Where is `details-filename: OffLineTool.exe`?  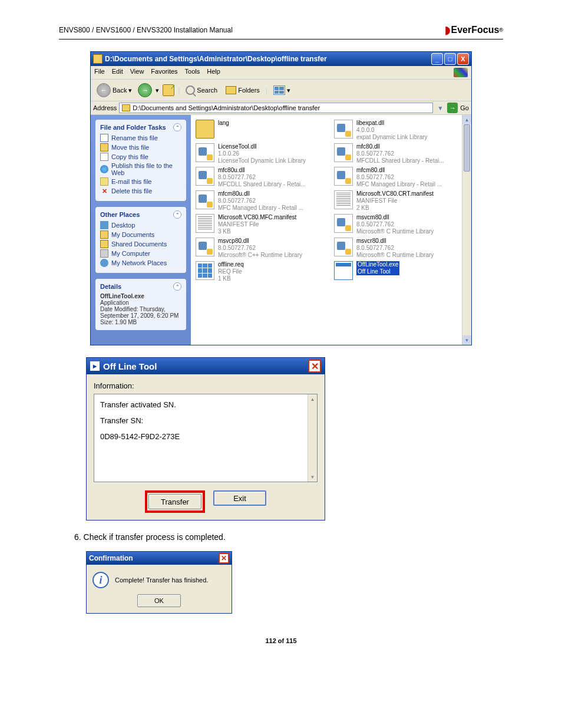
details-filename: OffLineTool.exe is located at coordinates (141, 296).